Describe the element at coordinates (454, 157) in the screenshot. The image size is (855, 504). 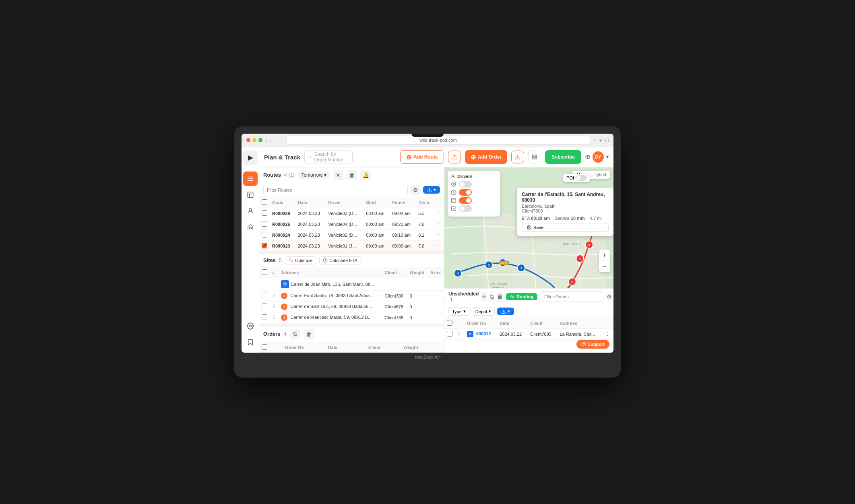
I see `upload-button` at that location.